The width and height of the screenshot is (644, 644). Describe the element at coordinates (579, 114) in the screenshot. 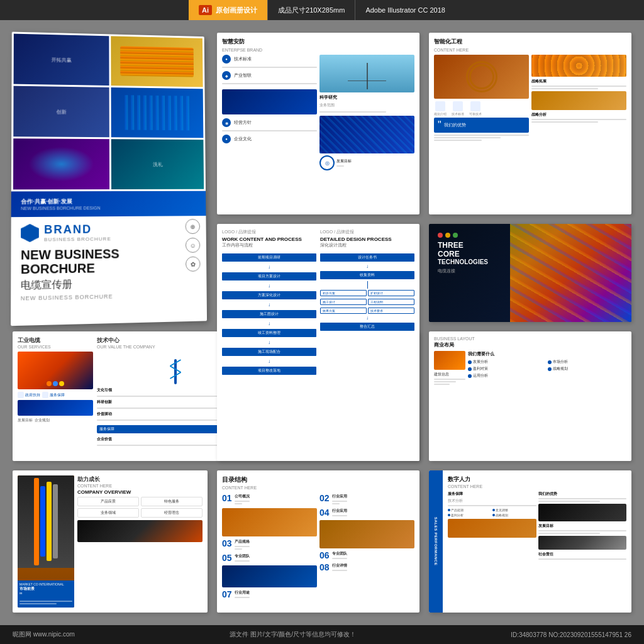

I see `analysis-label: 战略分析` at that location.